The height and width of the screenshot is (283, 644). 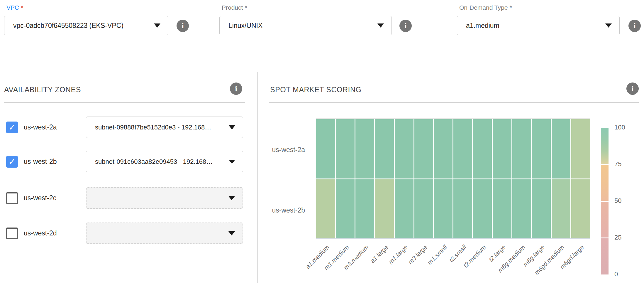 I want to click on on-demand-type-select: a1.medium, so click(x=538, y=26).